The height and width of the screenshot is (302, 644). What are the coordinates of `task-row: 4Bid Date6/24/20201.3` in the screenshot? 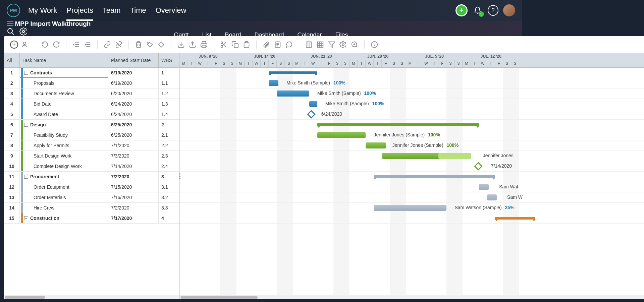 It's located at (92, 104).